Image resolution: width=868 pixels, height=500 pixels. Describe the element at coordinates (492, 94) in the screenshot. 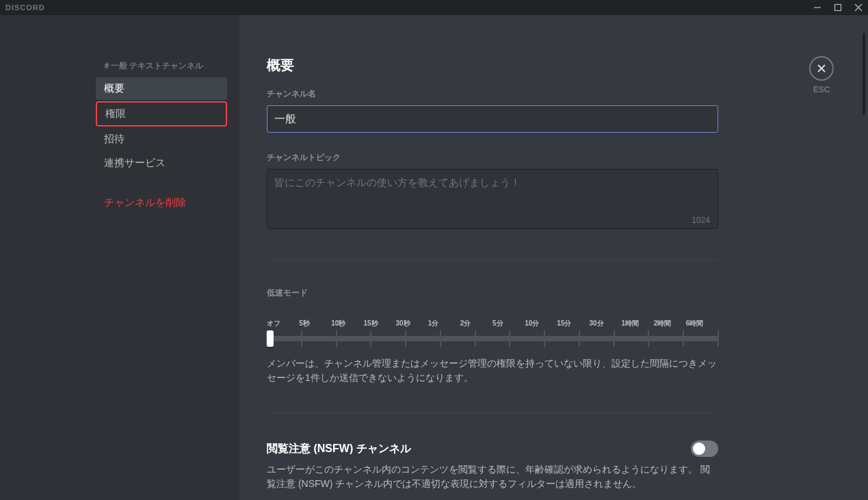

I see `channel-name-label: チャンネル名` at that location.